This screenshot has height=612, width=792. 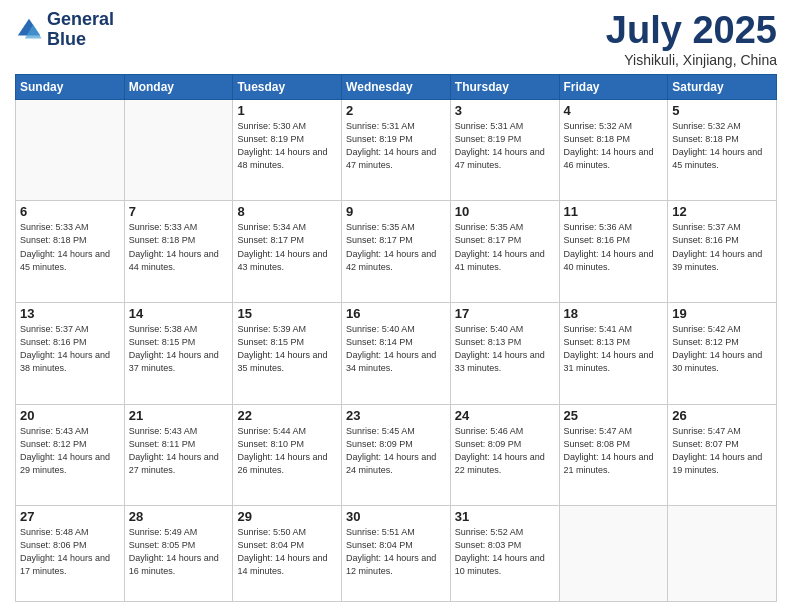 What do you see at coordinates (396, 554) in the screenshot?
I see `calendar-cell: 30Sunrise: 5:51 AM Sunset: 8:04 PM Dayli…` at bounding box center [396, 554].